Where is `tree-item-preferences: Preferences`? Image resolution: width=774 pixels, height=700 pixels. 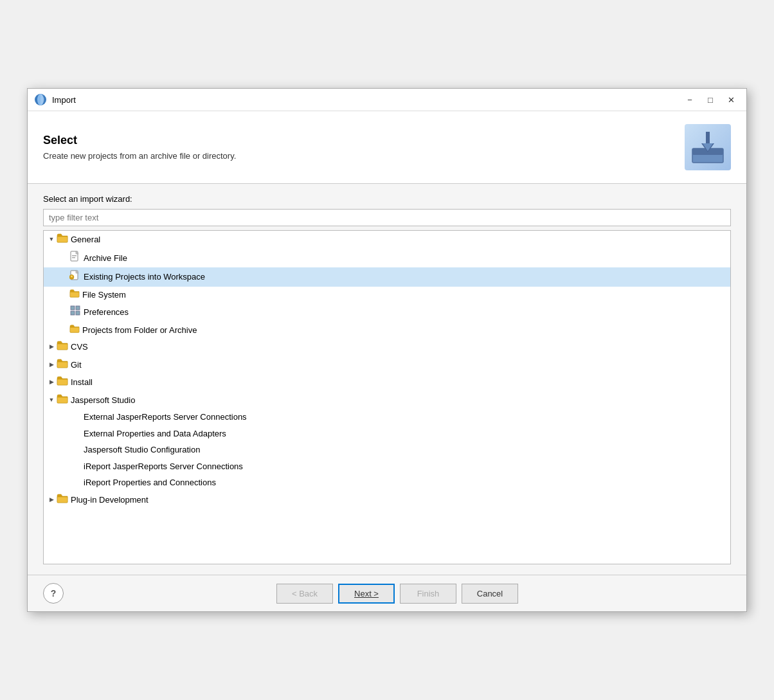 tree-item-preferences: Preferences is located at coordinates (387, 312).